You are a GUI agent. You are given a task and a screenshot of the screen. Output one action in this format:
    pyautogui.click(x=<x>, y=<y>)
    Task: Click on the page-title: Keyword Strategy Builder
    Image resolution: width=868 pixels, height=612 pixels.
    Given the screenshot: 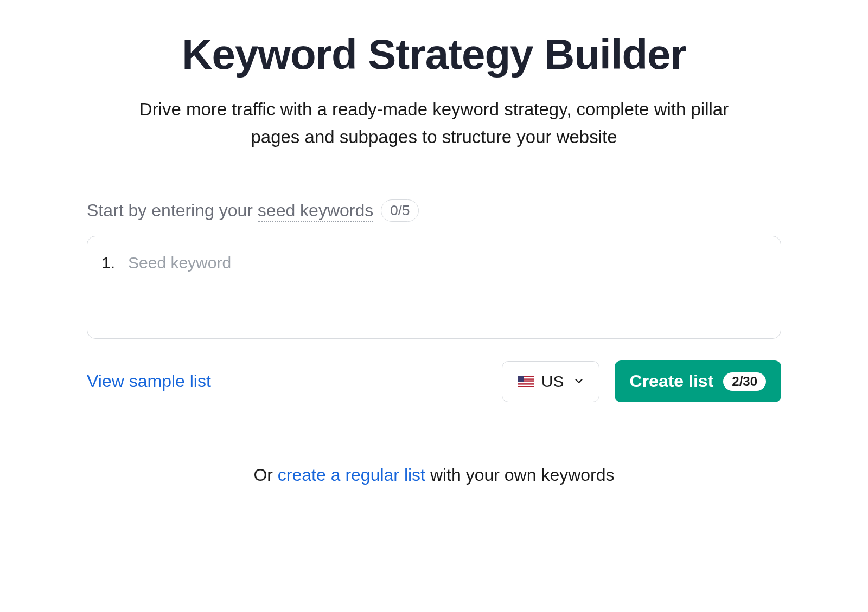 What is the action you would take?
    pyautogui.click(x=434, y=55)
    